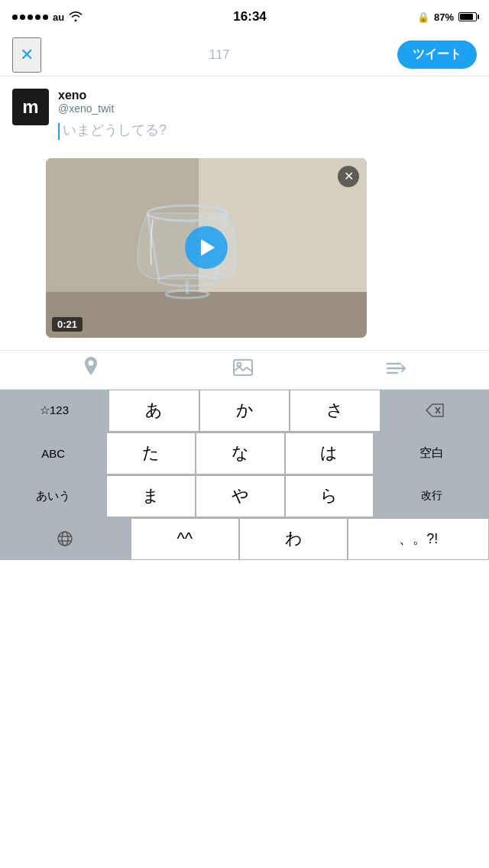 This screenshot has width=489, height=868. I want to click on keyboard-row-2: ABC た な は 空白, so click(244, 454).